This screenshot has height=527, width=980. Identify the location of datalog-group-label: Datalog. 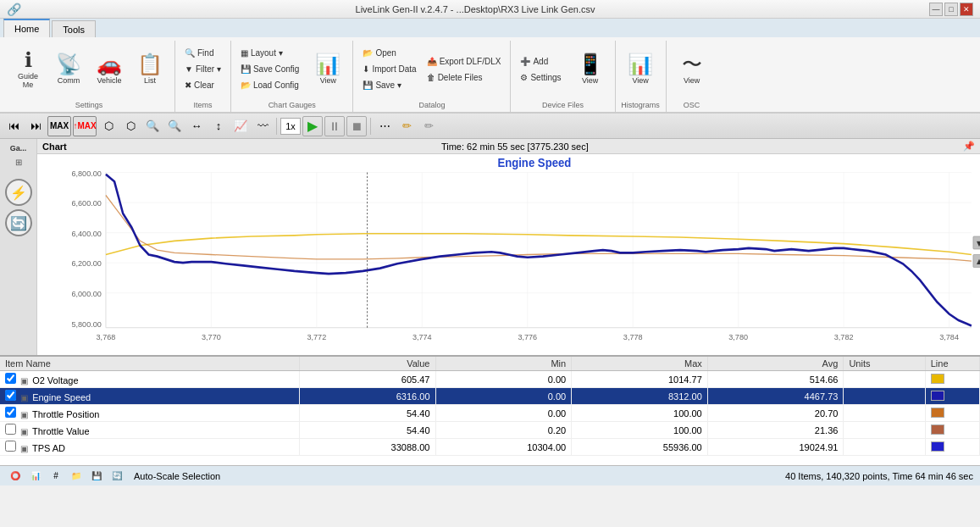
(432, 107).